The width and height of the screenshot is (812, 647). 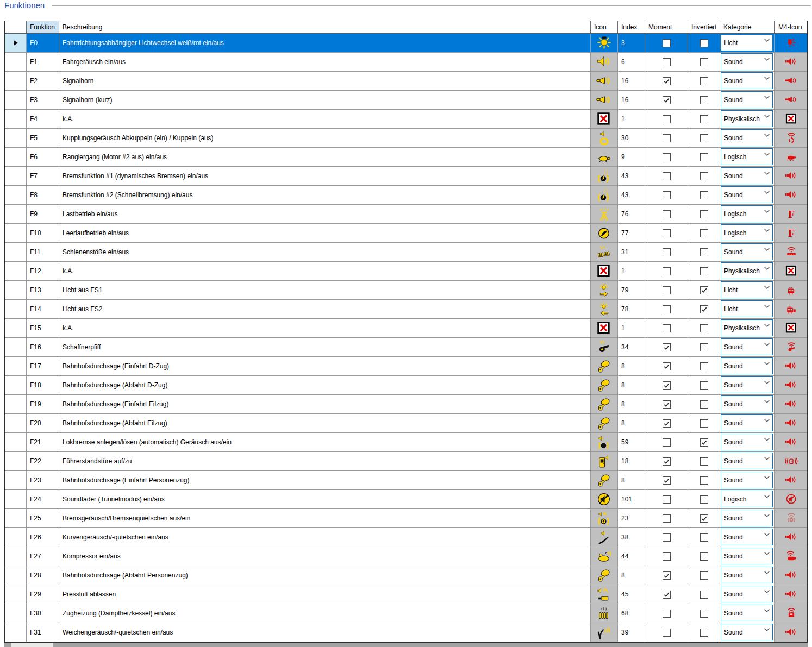 What do you see at coordinates (406, 290) in the screenshot?
I see `table-row: F13 Licht aus FS1 79 Licht` at bounding box center [406, 290].